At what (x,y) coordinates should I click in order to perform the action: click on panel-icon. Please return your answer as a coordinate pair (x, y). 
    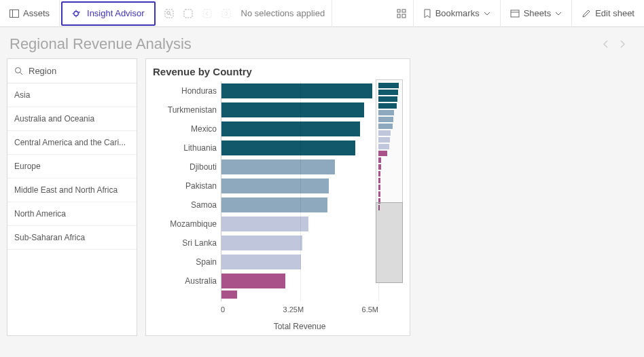
    Looking at the image, I should click on (14, 14).